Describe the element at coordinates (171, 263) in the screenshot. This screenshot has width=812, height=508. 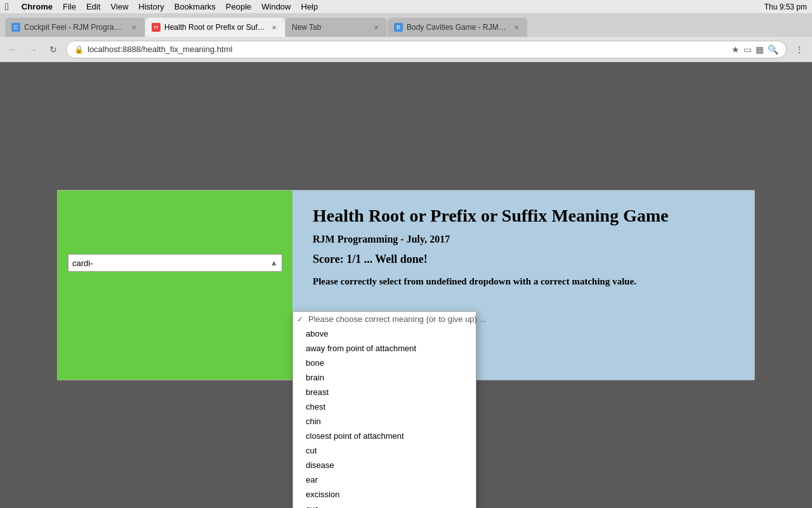
I see `term-select-value: cardi-` at that location.